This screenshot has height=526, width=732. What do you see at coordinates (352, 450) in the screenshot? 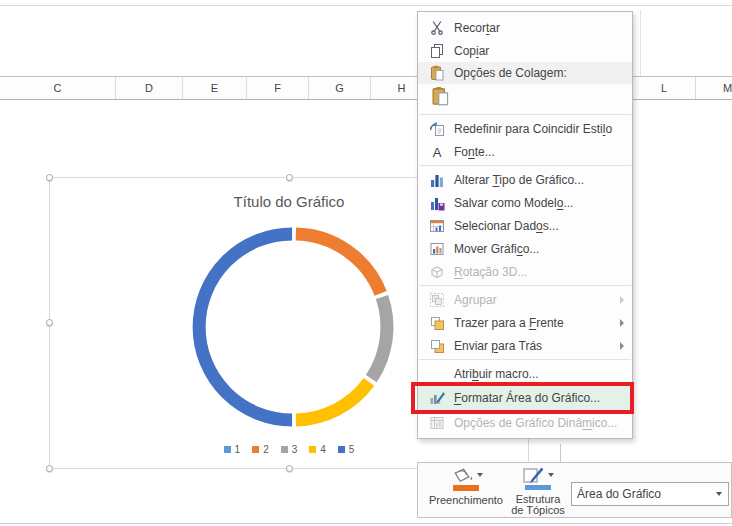
I see `legend-label: 5` at bounding box center [352, 450].